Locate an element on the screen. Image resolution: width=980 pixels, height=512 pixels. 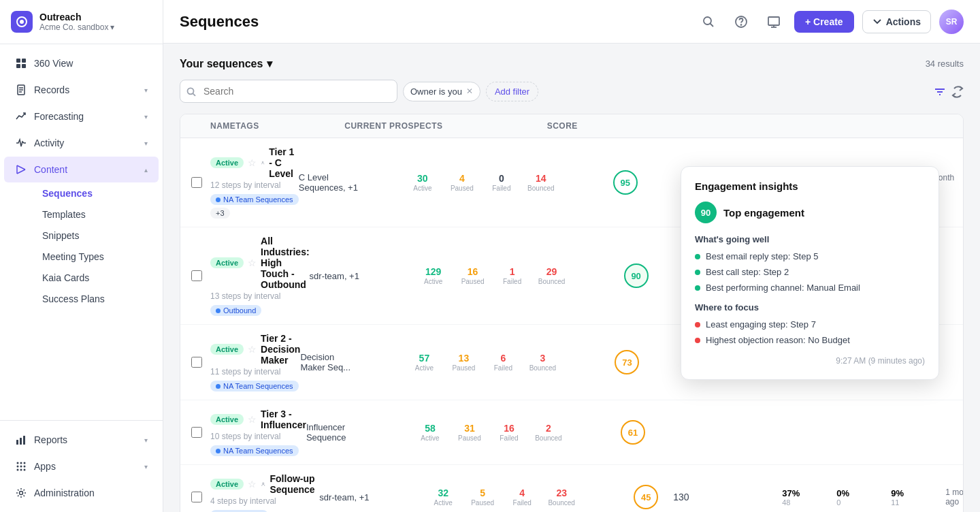
sequence-tags: NA Team Sequences is located at coordinates (255, 386).